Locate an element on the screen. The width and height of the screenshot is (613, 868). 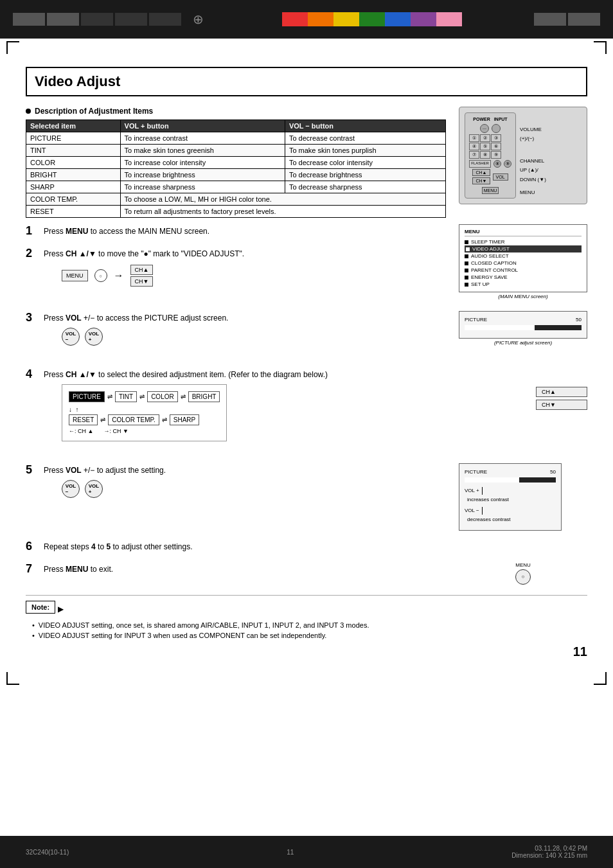
note-list: • VIDEO ADJUST setting, once set, is sha… is located at coordinates (310, 630).